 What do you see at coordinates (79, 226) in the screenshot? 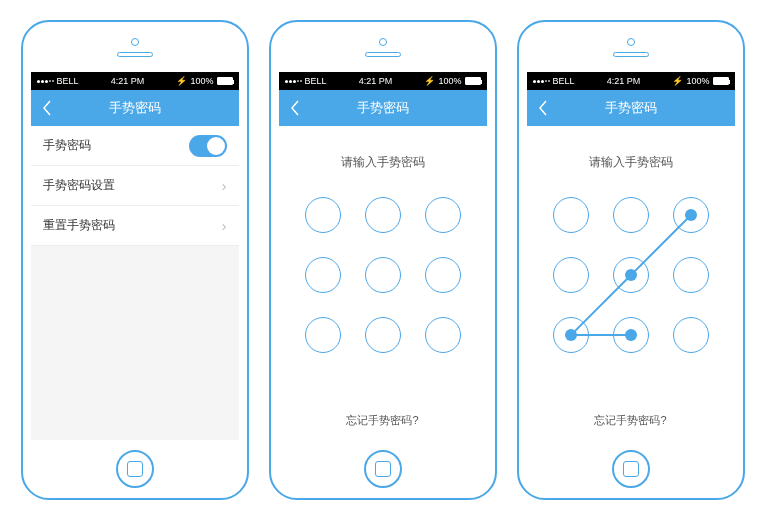
I see `row-label: 重置手势密码` at bounding box center [79, 226].